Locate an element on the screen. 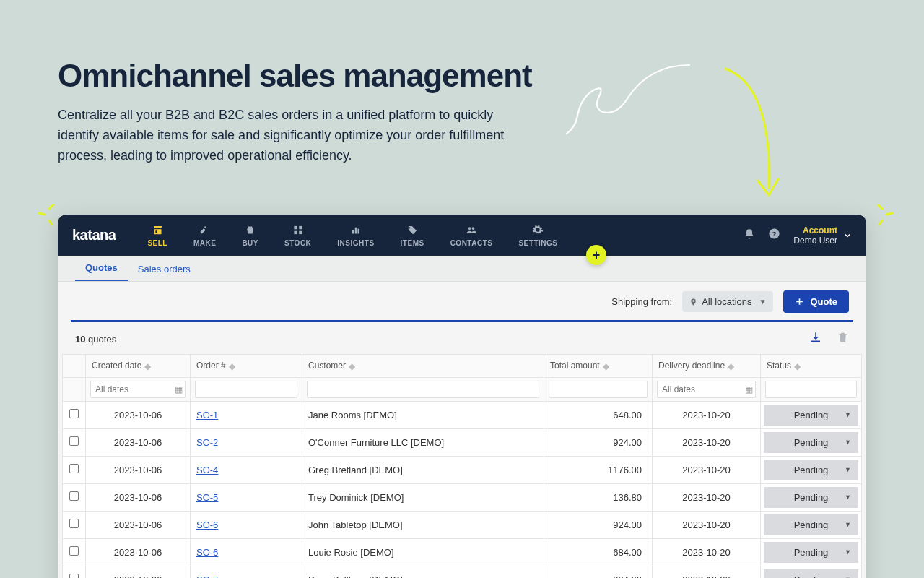 The image size is (924, 578). table-row: 2023-10-06SO-2O'Conner Furniture LLC [DE… is located at coordinates (462, 442).